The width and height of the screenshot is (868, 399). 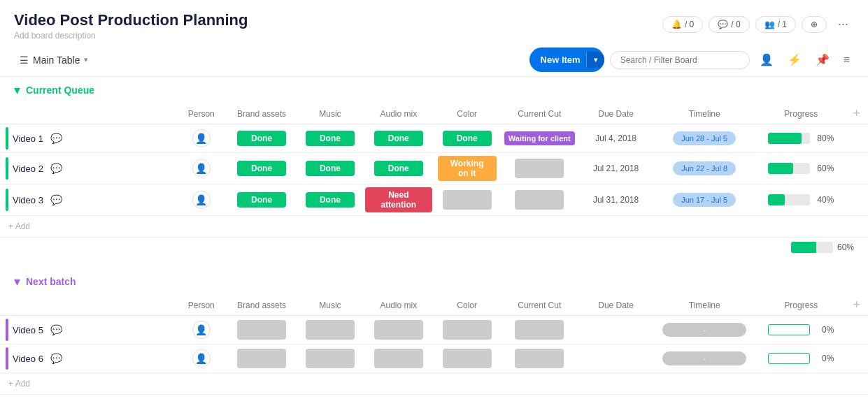 I want to click on row-name: Video 1, so click(x=28, y=138).